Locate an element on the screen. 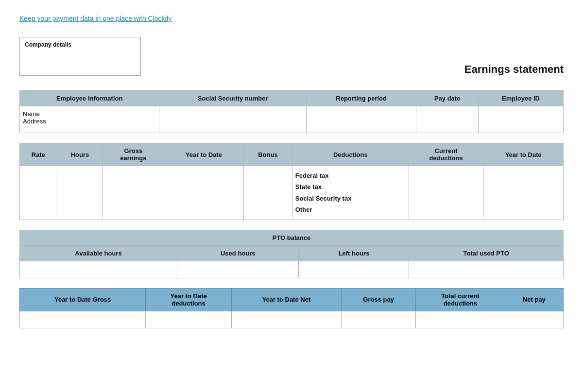  pto-header-row: PTO balance is located at coordinates (292, 238).